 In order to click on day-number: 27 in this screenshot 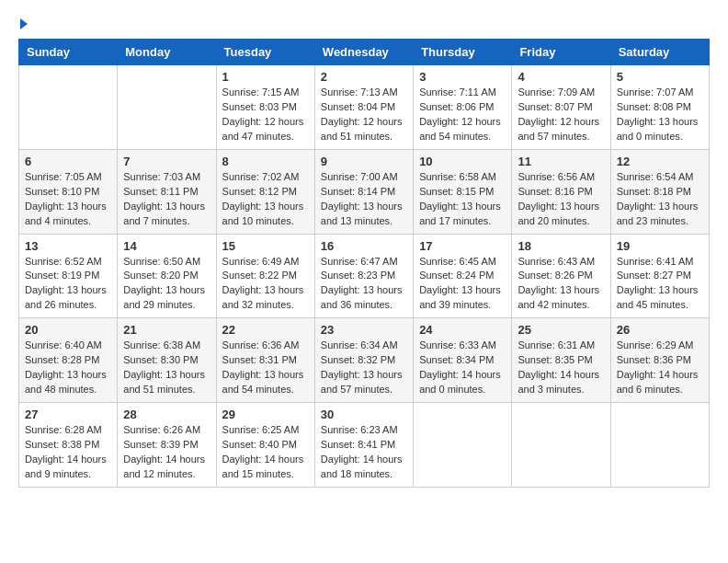, I will do `click(68, 414)`.